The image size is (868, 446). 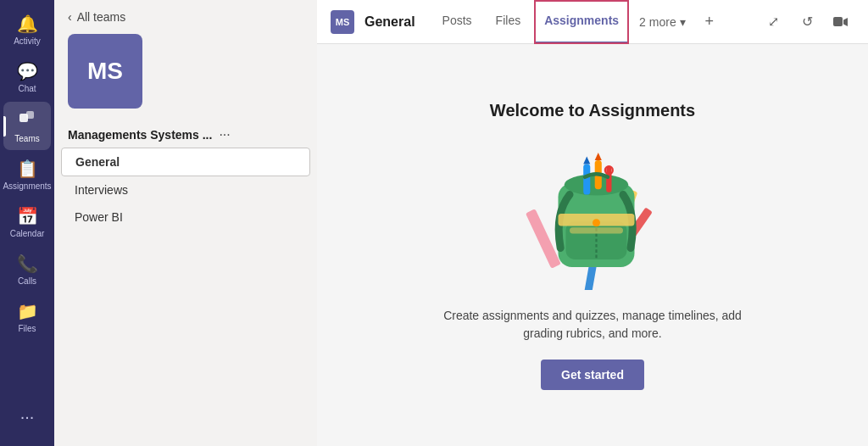 I want to click on nav-label-activity: Activity, so click(x=27, y=41).